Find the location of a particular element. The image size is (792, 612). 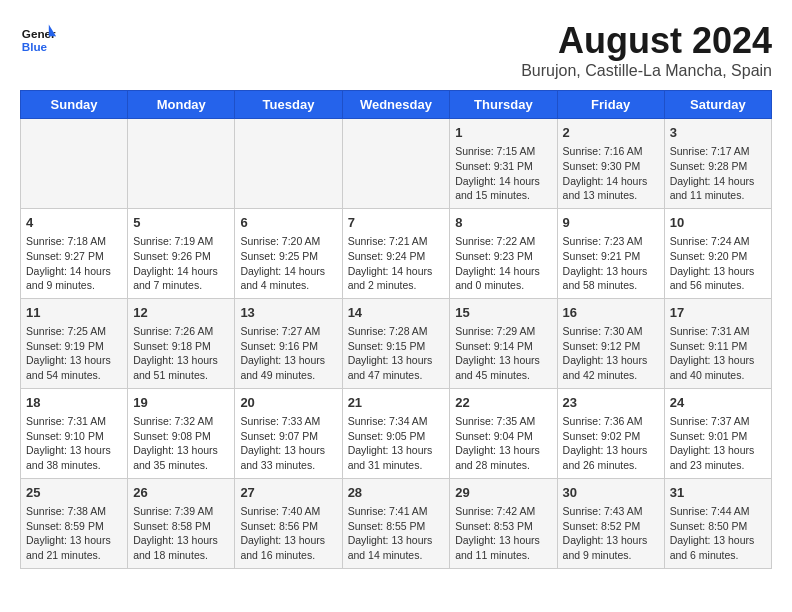

calendar-cell: 30Sunrise: 7:43 AMSunset: 8:52 PMDayligh… is located at coordinates (610, 523).